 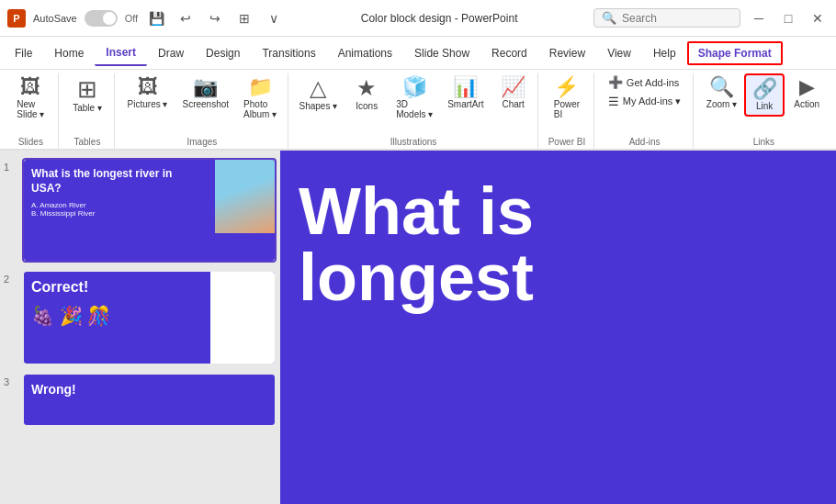 What do you see at coordinates (465, 94) in the screenshot?
I see `smartart-button: 📊 SmartArt` at bounding box center [465, 94].